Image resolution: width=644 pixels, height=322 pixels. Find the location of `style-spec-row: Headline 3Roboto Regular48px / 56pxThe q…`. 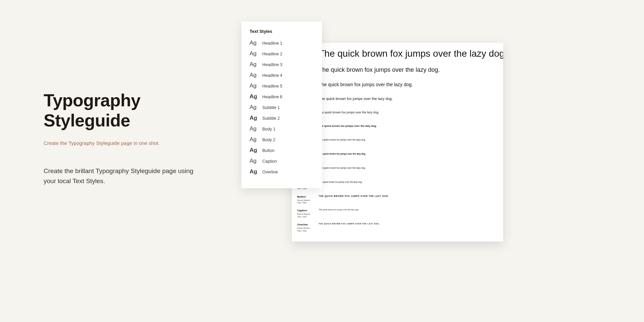

style-spec-row: Headline 3Roboto Regular48px / 56pxThe q… is located at coordinates (397, 87).